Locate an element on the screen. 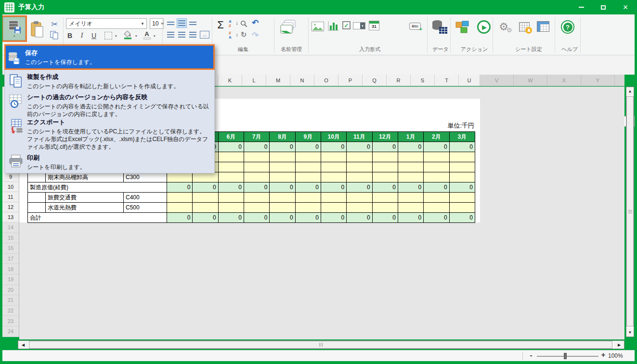  borders-button is located at coordinates (108, 36).